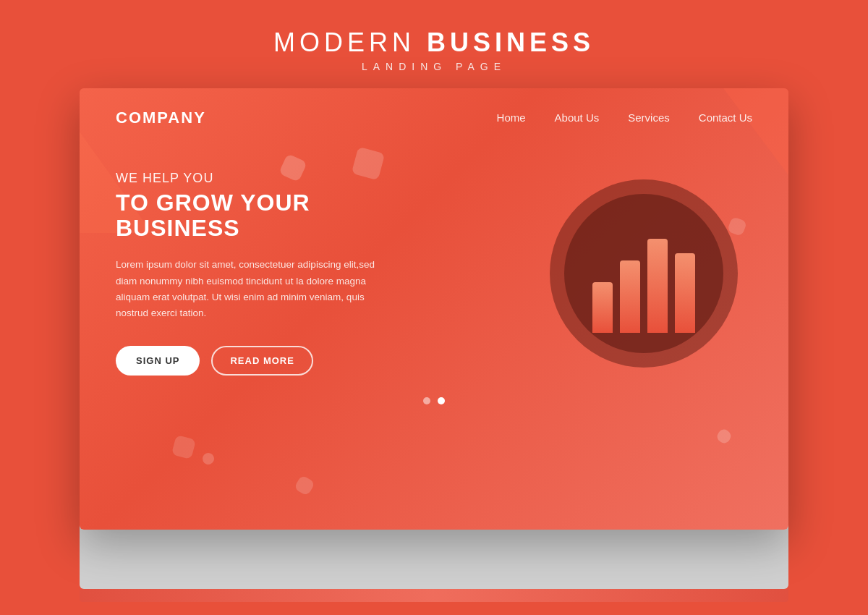 The width and height of the screenshot is (868, 615). Describe the element at coordinates (511, 118) in the screenshot. I see `nav-item-home: Home` at that location.